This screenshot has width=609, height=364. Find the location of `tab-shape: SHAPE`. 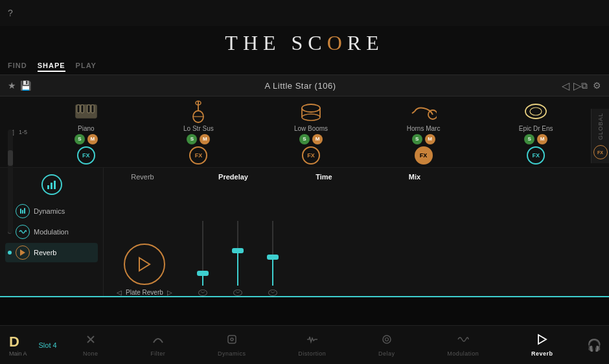

tab-shape: SHAPE is located at coordinates (52, 66).